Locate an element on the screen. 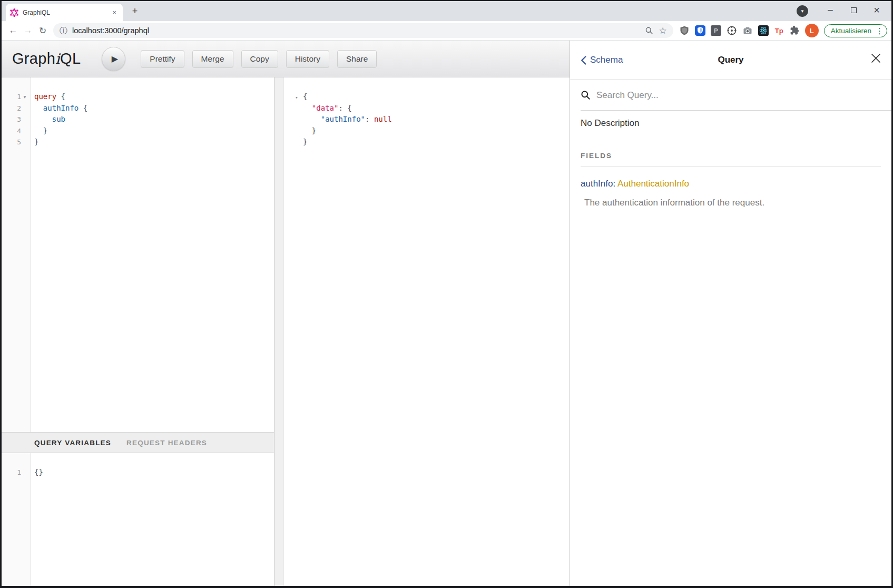 The height and width of the screenshot is (588, 893). graphiql-topbar: GraphiQL ▶ Prettify Merge Copy History S… is located at coordinates (286, 59).